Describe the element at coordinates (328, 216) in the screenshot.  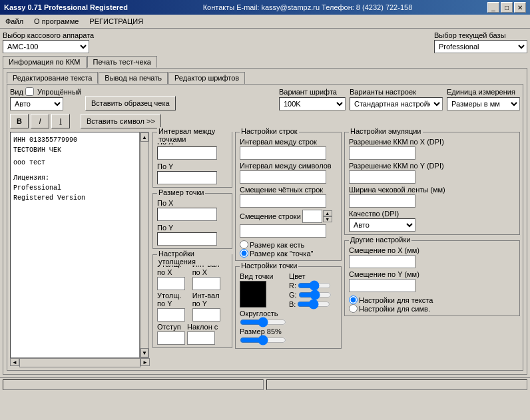
I see `spinner-buttons: ▲ ▼` at that location.